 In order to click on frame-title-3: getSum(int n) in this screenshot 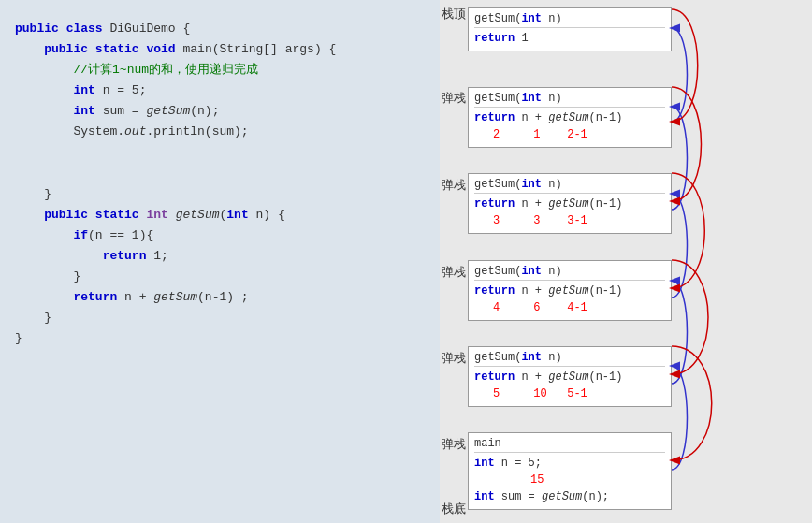, I will do `click(570, 185)`.